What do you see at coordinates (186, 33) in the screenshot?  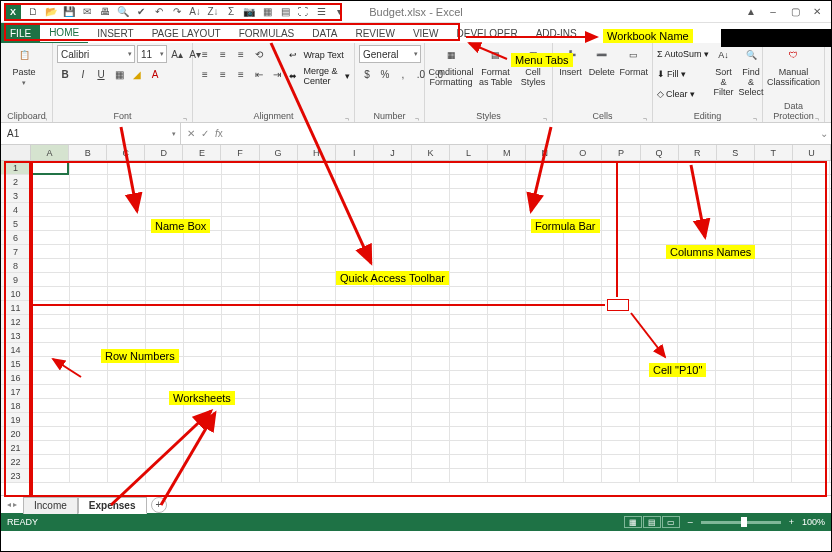 I see `tab-page-layout: PAGE LAYOUT` at bounding box center [186, 33].